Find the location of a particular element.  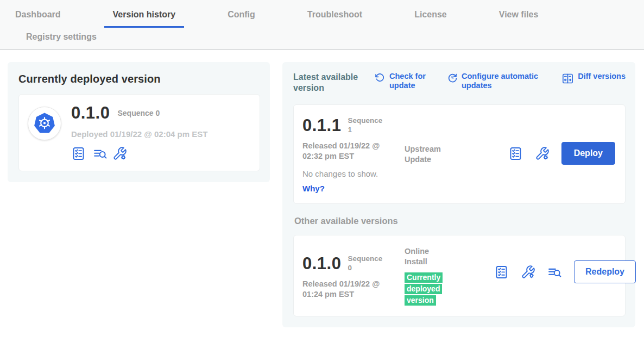

changes-note: No changes to show. is located at coordinates (353, 174).